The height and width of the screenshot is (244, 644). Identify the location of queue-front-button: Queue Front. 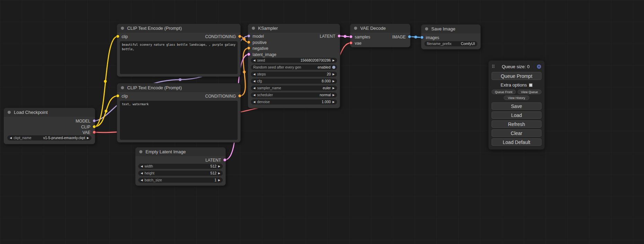
(504, 92).